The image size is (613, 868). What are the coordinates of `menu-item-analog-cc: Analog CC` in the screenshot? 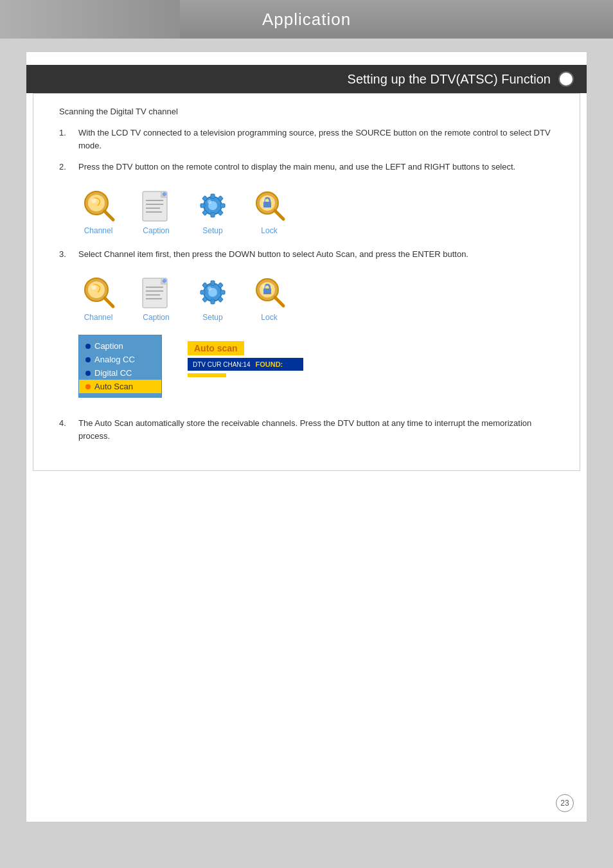 It's located at (120, 360).